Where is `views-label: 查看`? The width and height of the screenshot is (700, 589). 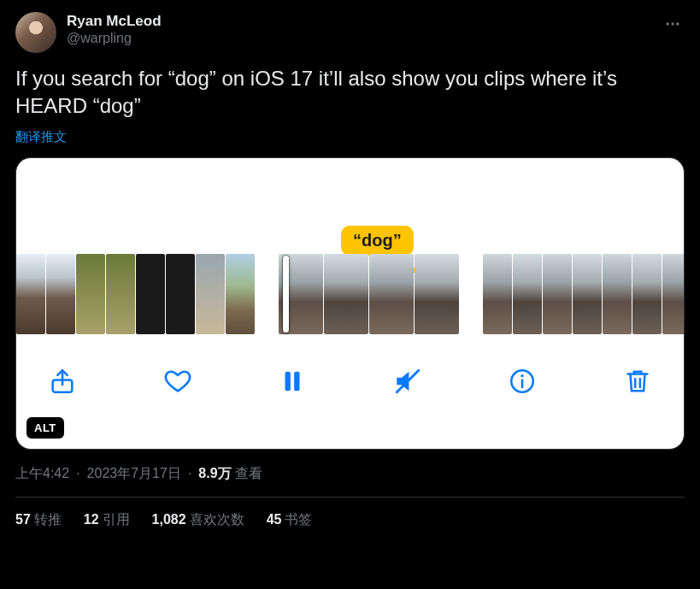 views-label: 查看 is located at coordinates (249, 474).